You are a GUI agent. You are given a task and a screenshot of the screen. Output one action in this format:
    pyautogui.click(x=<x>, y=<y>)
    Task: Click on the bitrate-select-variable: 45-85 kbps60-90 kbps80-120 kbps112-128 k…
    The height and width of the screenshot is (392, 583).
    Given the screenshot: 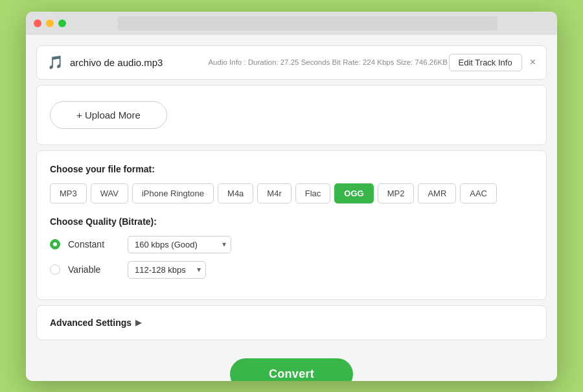 What is the action you would take?
    pyautogui.click(x=167, y=270)
    